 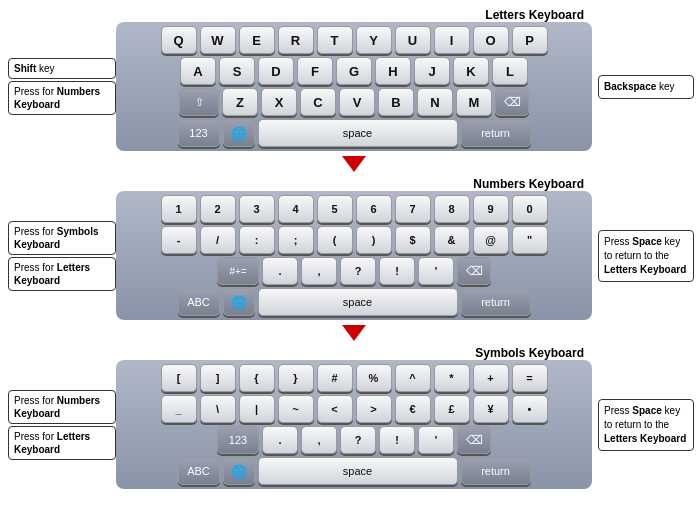 I want to click on key-pipe: |, so click(x=257, y=409).